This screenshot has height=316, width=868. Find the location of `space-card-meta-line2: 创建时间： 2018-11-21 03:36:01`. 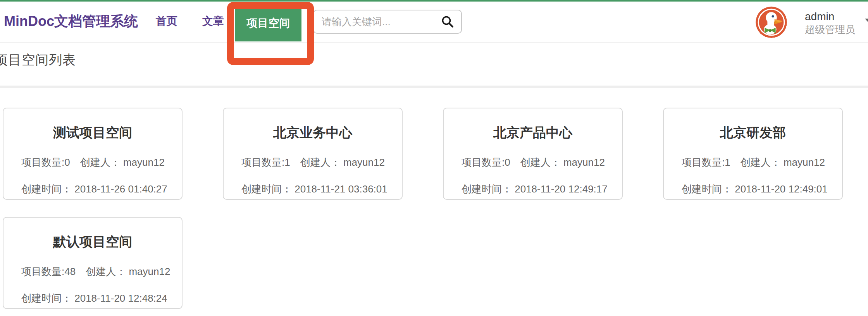

space-card-meta-line2: 创建时间： 2018-11-21 03:36:01 is located at coordinates (313, 189).